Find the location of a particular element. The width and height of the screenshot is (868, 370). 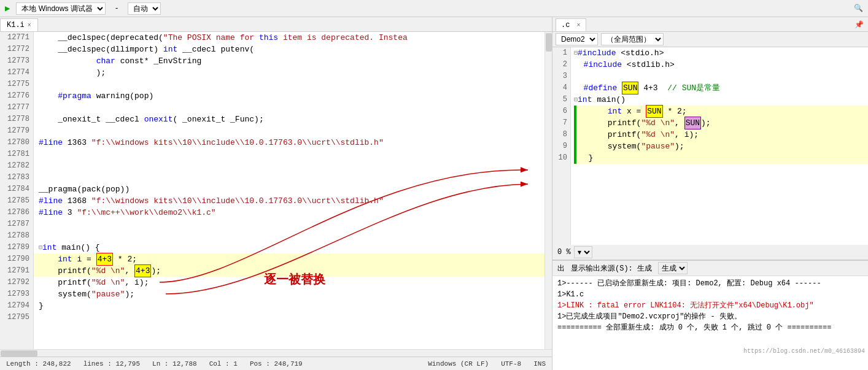

right-code-line-10: } is located at coordinates (721, 158).